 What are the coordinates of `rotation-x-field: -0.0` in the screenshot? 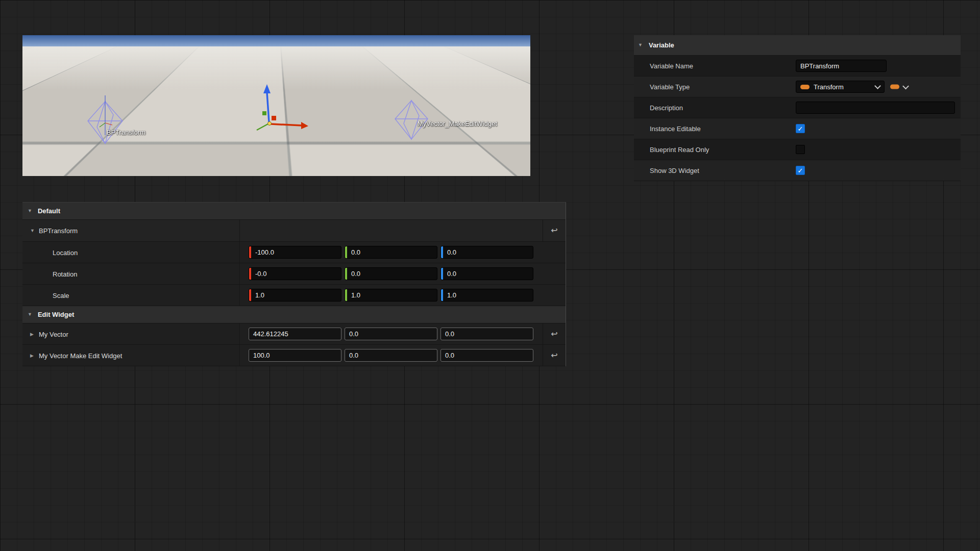 It's located at (295, 273).